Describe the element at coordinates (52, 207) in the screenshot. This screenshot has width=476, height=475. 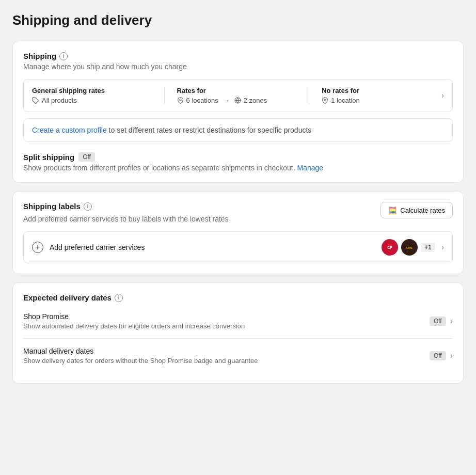
I see `labels-title: Shipping labels` at that location.